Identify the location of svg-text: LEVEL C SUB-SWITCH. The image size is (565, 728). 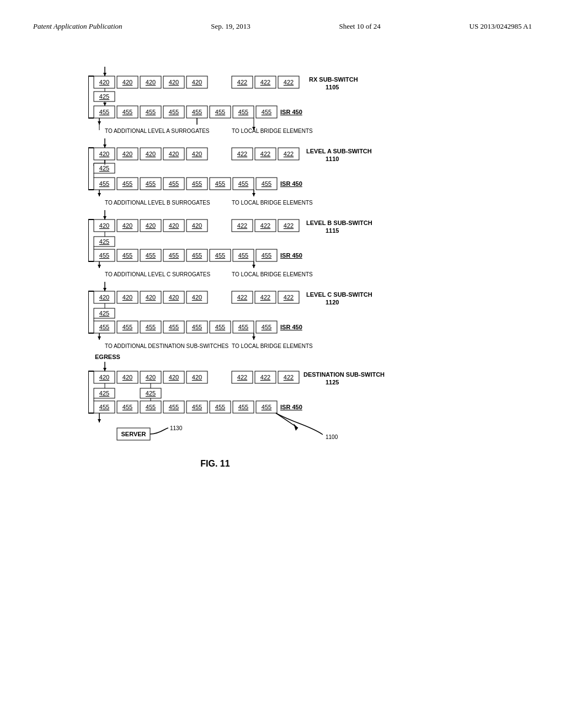
(339, 295).